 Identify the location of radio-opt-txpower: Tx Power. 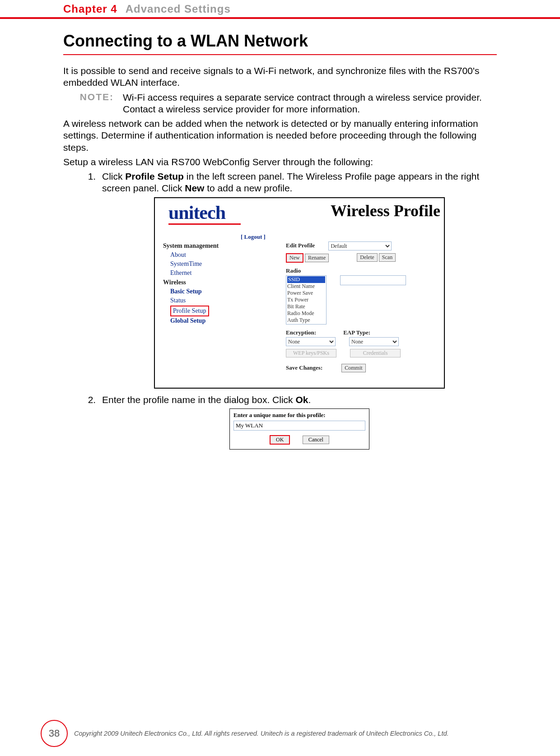
(306, 300).